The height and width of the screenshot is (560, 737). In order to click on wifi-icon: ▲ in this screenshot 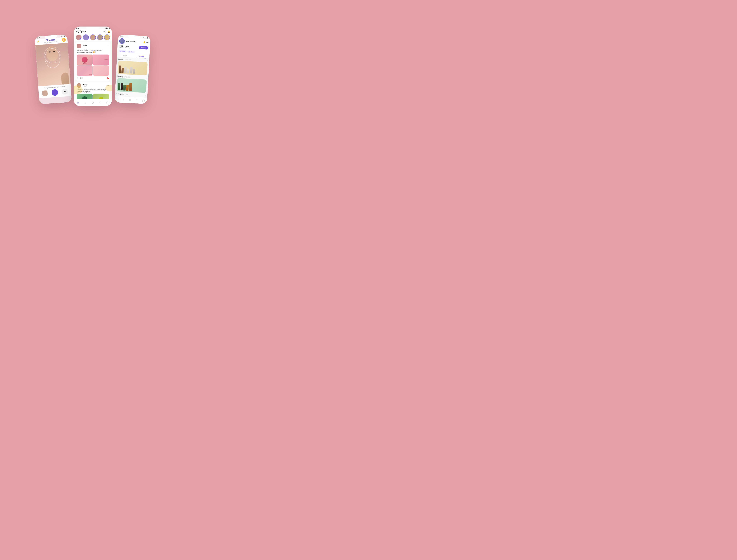, I will do `click(63, 36)`.